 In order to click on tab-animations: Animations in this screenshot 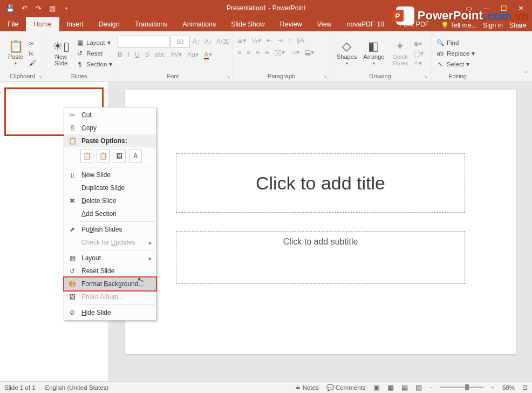, I will do `click(199, 24)`.